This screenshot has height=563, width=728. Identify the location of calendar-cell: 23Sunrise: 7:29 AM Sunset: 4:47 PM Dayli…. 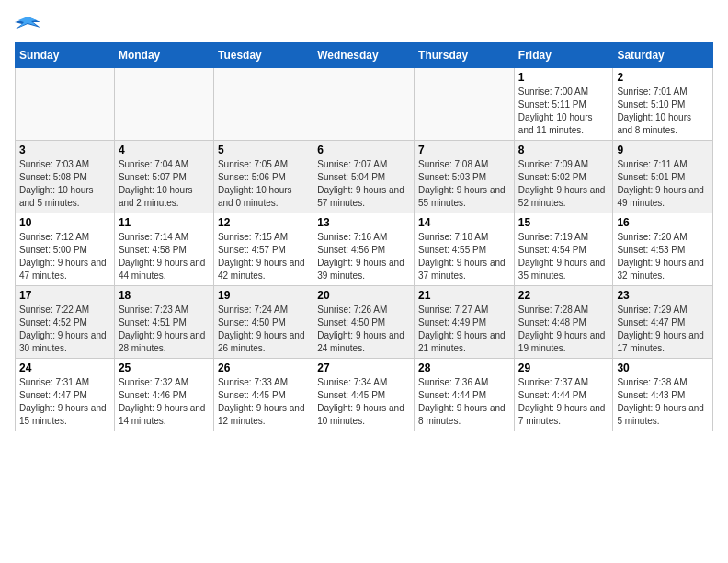
(664, 322).